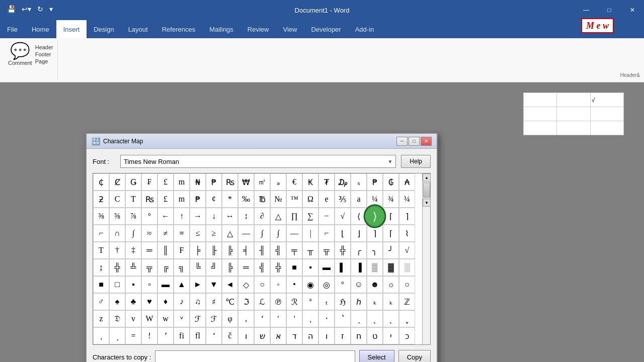  I want to click on char-cell: ▌, so click(343, 267).